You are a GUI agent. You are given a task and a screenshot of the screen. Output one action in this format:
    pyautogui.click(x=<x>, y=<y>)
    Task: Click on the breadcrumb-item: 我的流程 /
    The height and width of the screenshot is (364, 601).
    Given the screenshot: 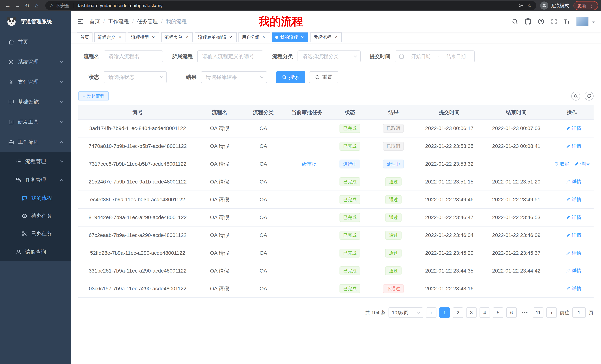 What is the action you would take?
    pyautogui.click(x=176, y=21)
    